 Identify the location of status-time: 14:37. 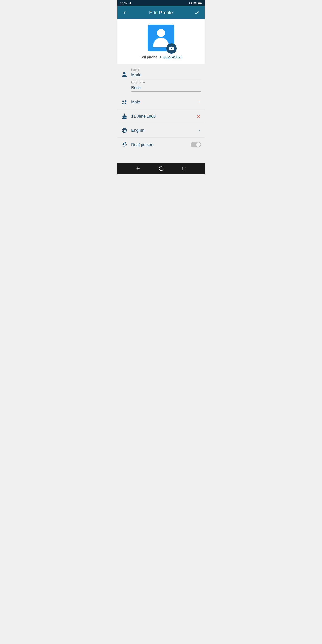
(124, 3).